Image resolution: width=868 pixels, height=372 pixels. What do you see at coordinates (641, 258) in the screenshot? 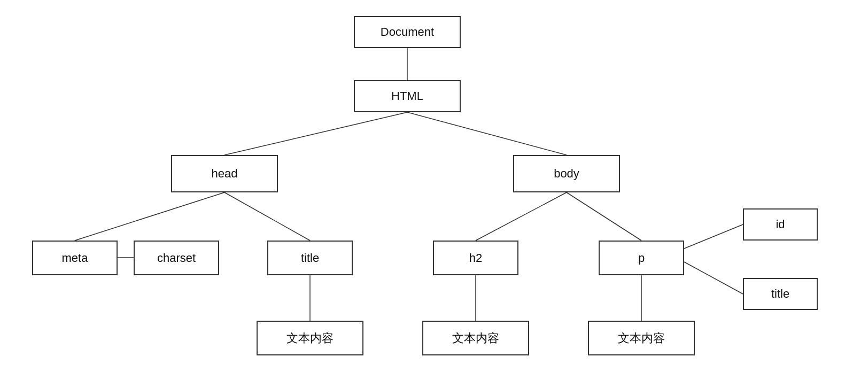
I see `node-p-label: p` at bounding box center [641, 258].